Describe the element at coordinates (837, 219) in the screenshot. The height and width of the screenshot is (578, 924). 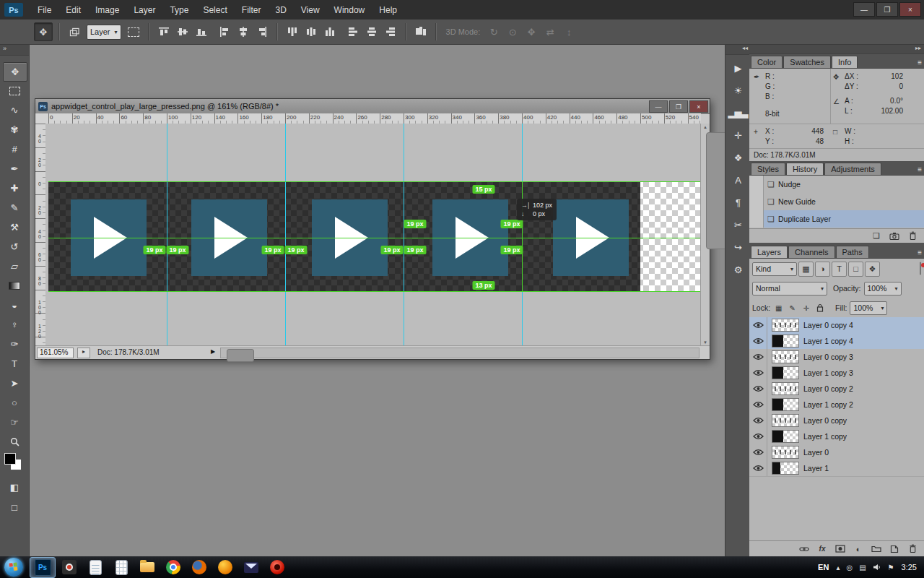
I see `history-state-duplicate-layer: ❏Duplicate Layer` at that location.